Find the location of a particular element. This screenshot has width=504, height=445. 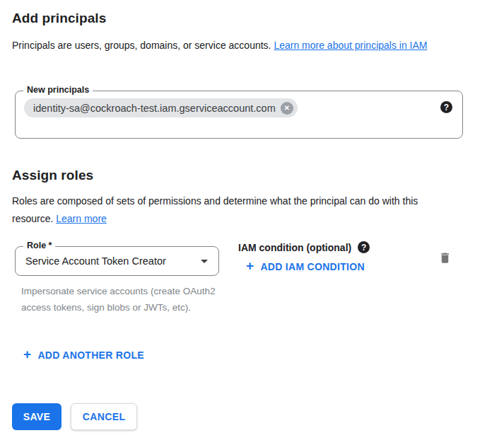

principals-description: Principals are users, groups, domains, o… is located at coordinates (242, 45).